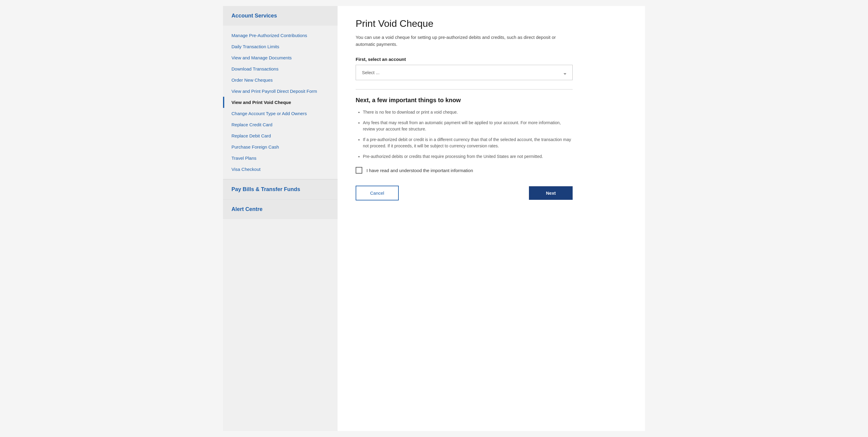  Describe the element at coordinates (281, 102) in the screenshot. I see `sidebar-link-view-print-void-cheque: View and Print Void Cheque` at that location.